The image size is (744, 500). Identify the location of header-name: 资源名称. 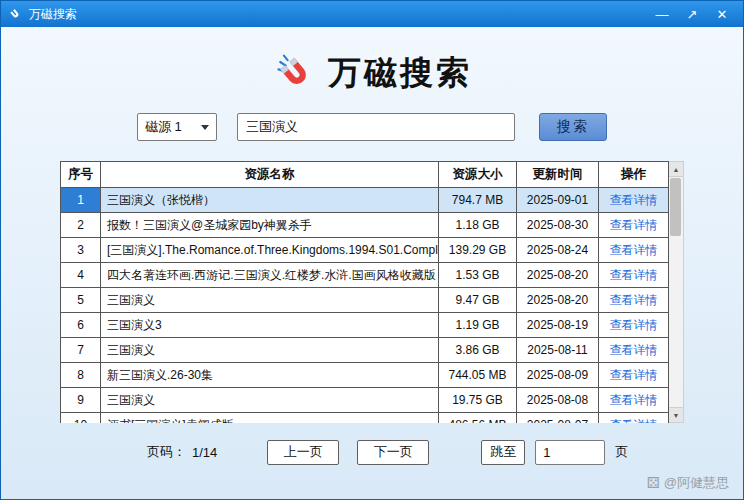
(270, 175).